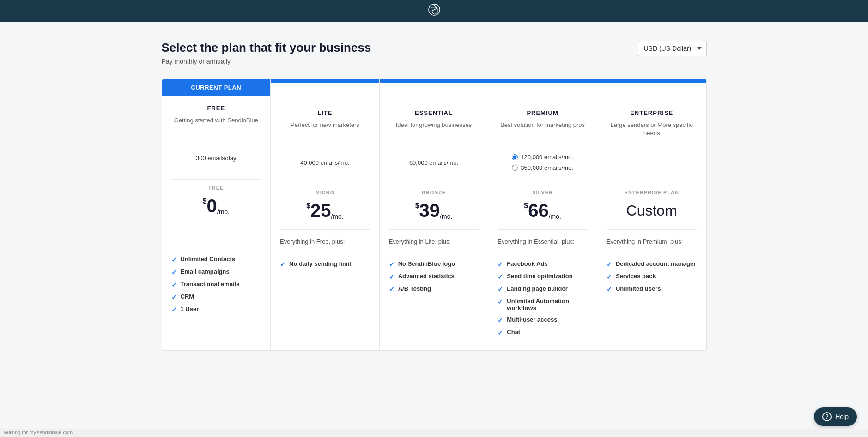  I want to click on status-bar: Waiting for my.sendinblue.com, so click(434, 433).